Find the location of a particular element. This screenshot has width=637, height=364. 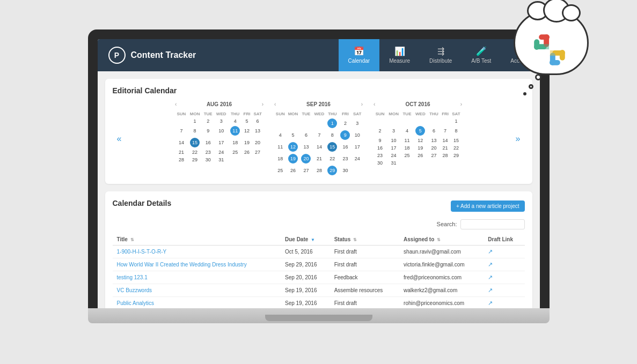

cal-day: 25 is located at coordinates (407, 155).